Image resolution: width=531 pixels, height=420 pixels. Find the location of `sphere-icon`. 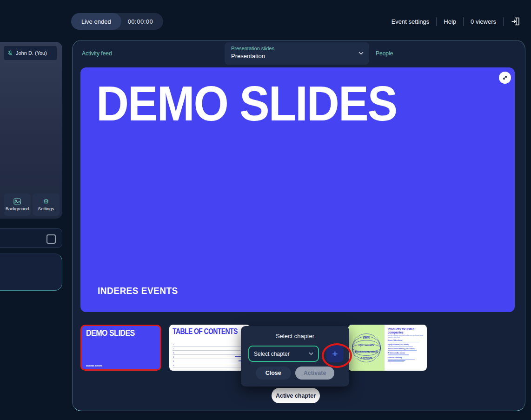

sphere-icon is located at coordinates (366, 348).